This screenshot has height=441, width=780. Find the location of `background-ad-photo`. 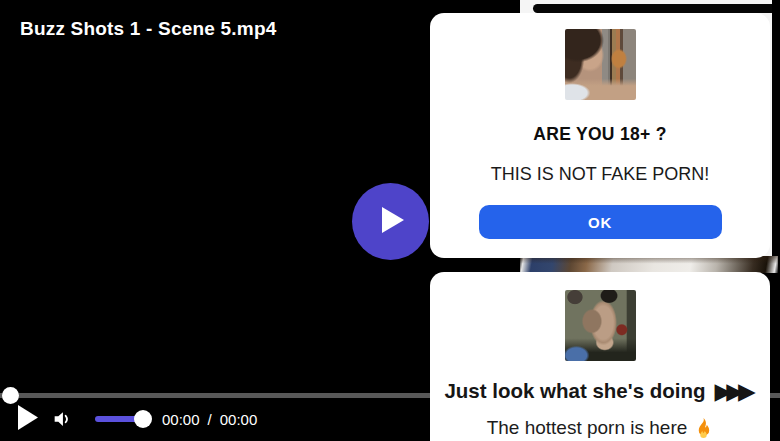

background-ad-photo is located at coordinates (649, 264).